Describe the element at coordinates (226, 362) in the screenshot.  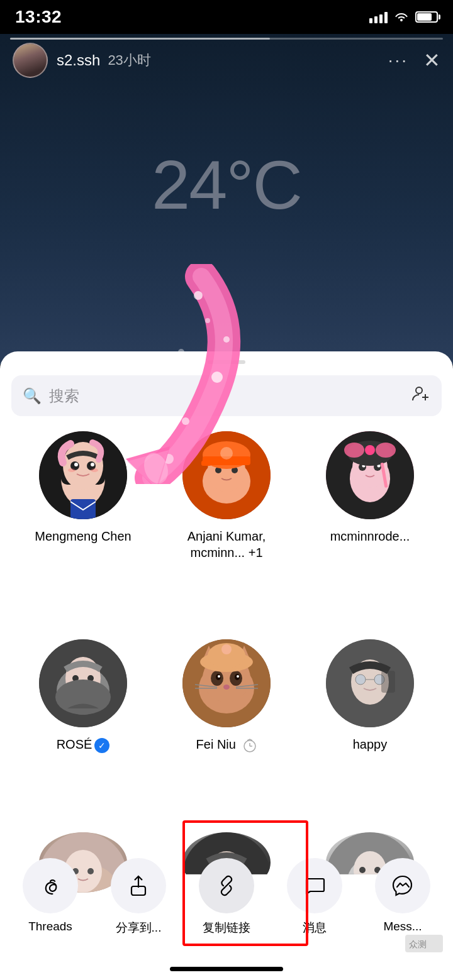
I see `sheet-handle` at that location.